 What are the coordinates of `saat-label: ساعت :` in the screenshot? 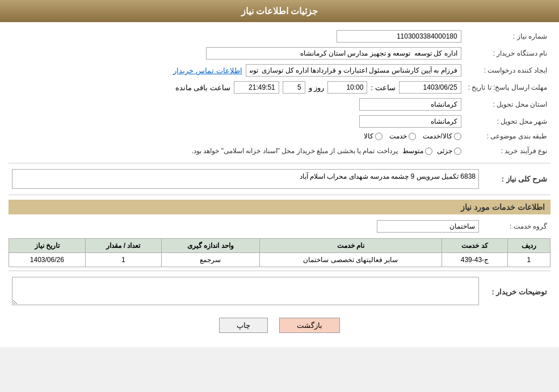 It's located at (383, 87).